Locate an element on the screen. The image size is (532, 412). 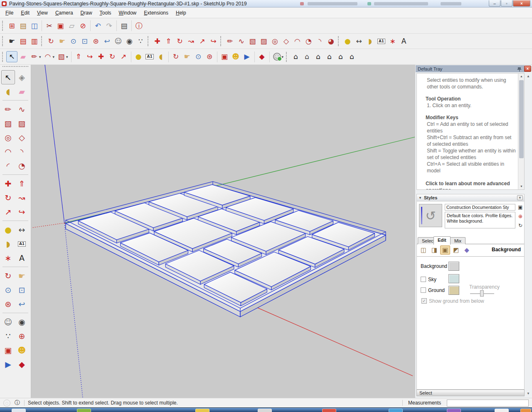
show-ground-checkbox: ✓ is located at coordinates (424, 301).